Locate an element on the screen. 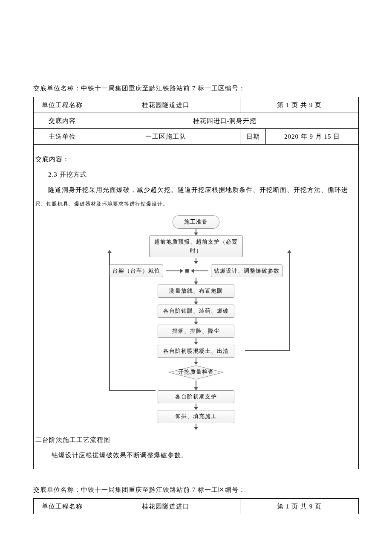 The image size is (392, 555). t1-r3-value: 一工区施工队 is located at coordinates (166, 137).